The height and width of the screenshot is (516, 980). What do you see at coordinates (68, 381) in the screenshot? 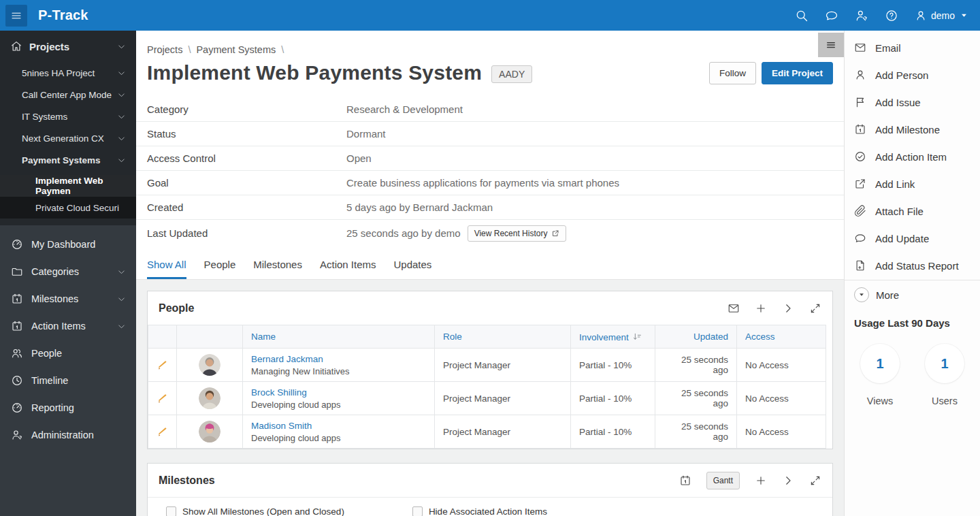
I see `sidebar-item-timeline: Timeline` at bounding box center [68, 381].